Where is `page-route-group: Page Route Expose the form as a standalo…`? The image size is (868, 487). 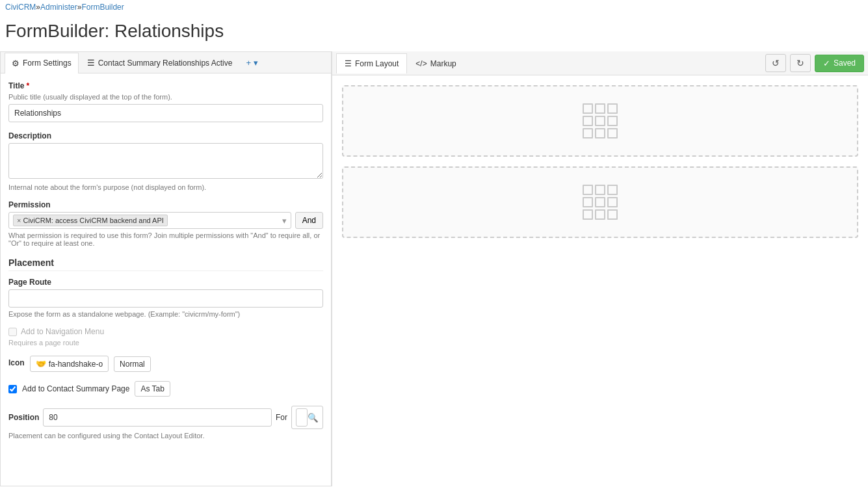
page-route-group: Page Route Expose the form as a standalo… is located at coordinates (166, 298).